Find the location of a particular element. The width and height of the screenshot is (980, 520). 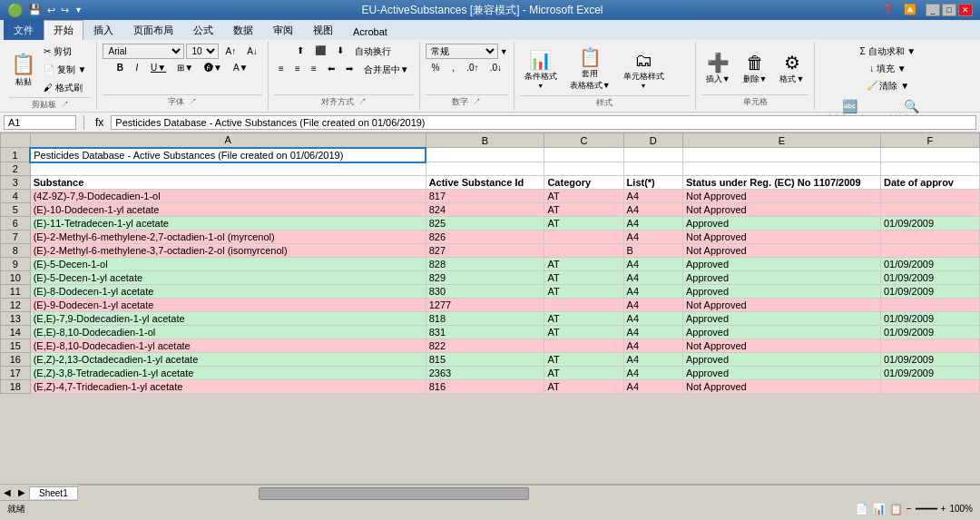

cell-14-4: Approved is located at coordinates (782, 332).